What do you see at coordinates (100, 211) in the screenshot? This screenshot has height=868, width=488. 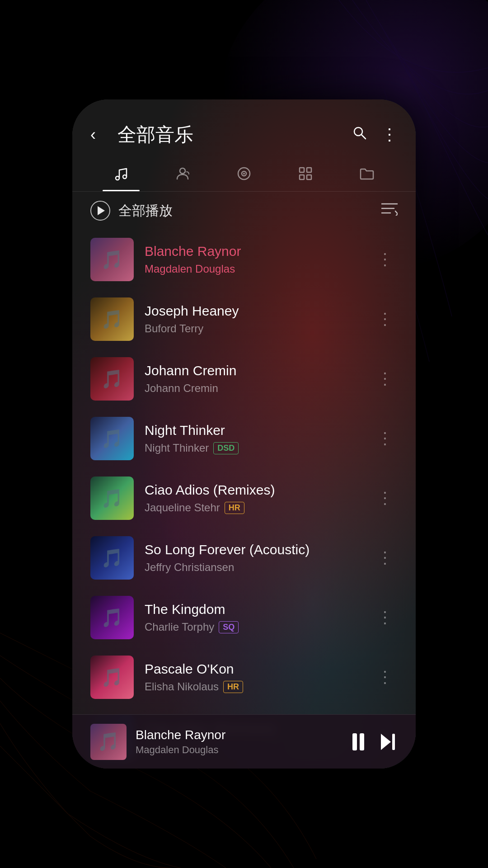 I see `play-all-button` at bounding box center [100, 211].